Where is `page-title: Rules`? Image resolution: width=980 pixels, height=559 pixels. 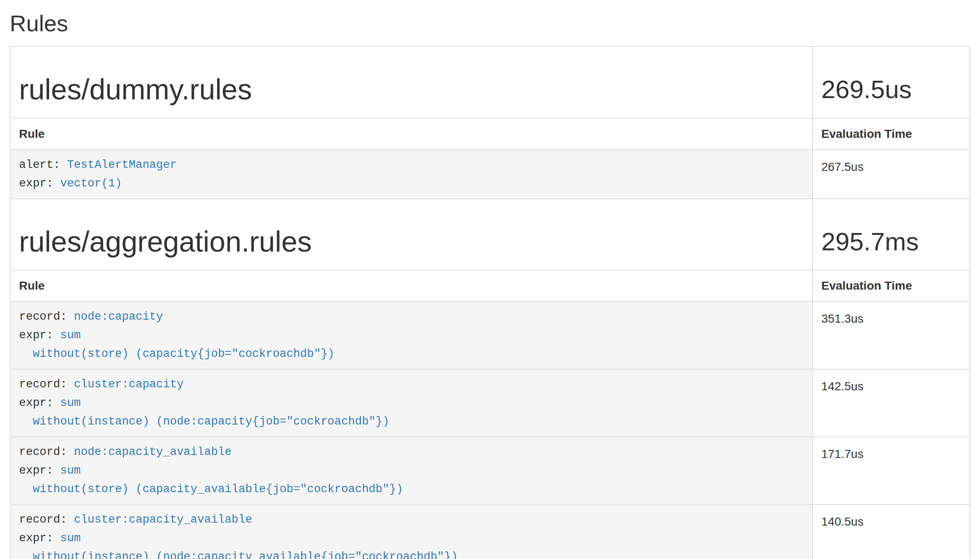 page-title: Rules is located at coordinates (490, 24).